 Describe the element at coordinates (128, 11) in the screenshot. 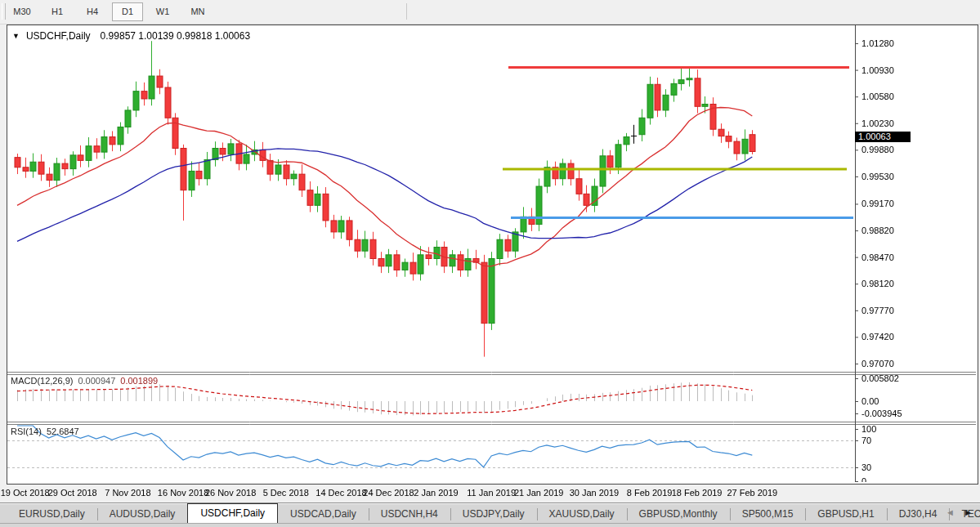

I see `timeframe-button-d1: D1` at that location.